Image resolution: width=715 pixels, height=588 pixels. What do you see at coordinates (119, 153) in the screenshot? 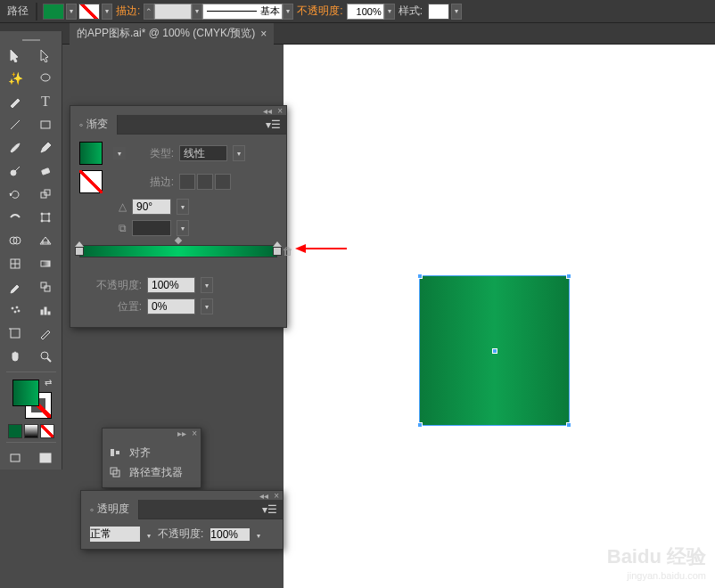
I see `gradient-preview-dd: ▾` at bounding box center [119, 153].